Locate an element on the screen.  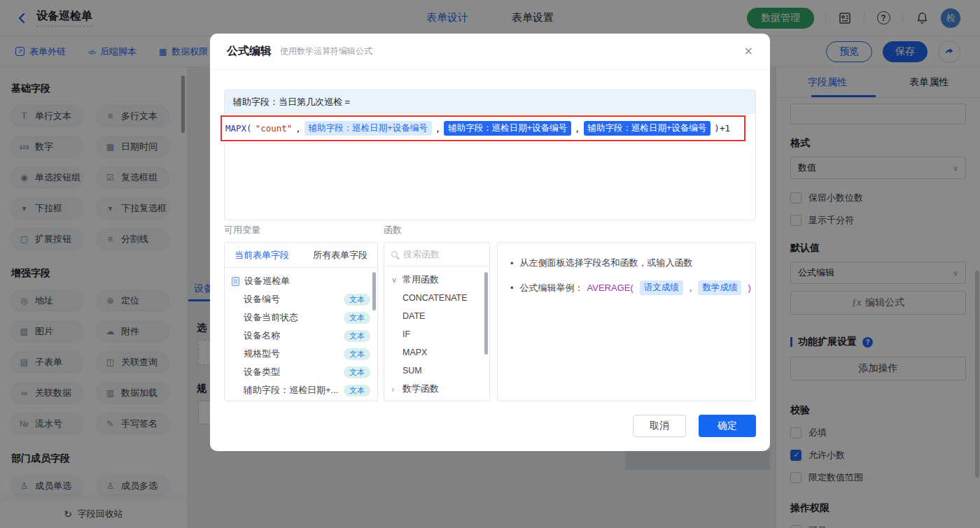
variable-name: 设备名称 is located at coordinates (262, 336).